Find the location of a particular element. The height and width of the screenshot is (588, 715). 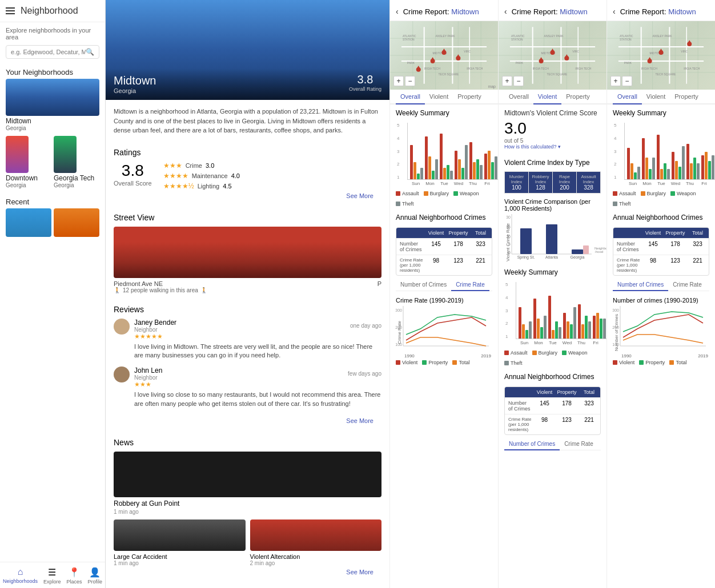

annual-header-violent-3: Violent is located at coordinates (653, 233).